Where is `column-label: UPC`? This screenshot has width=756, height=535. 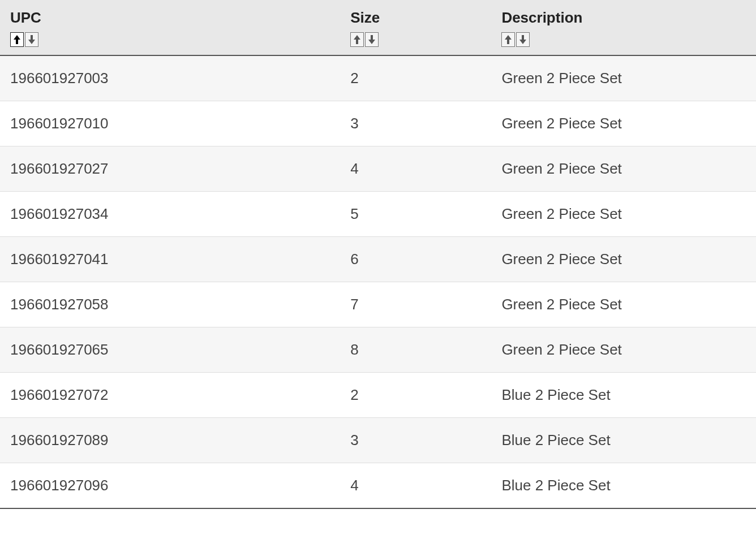
column-label: UPC is located at coordinates (170, 18).